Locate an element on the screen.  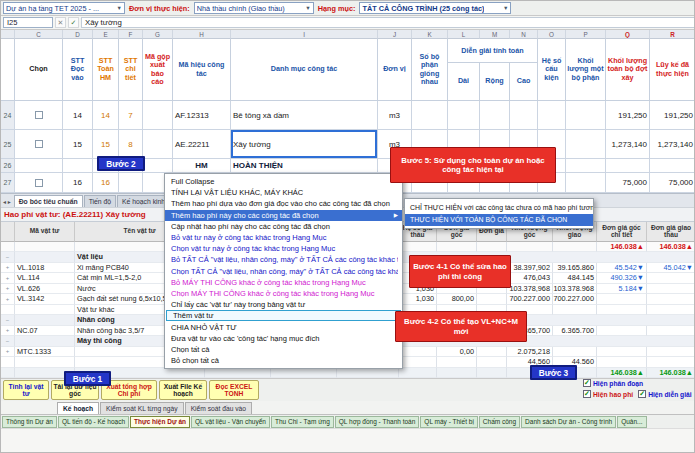
don-gia-giao-cell is located at coordinates (492, 362).